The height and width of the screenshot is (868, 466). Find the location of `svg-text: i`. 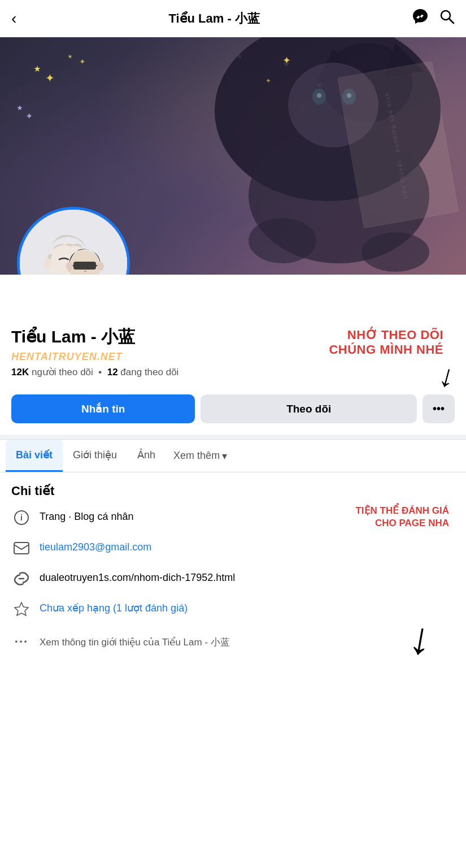

svg-text: i is located at coordinates (21, 518).